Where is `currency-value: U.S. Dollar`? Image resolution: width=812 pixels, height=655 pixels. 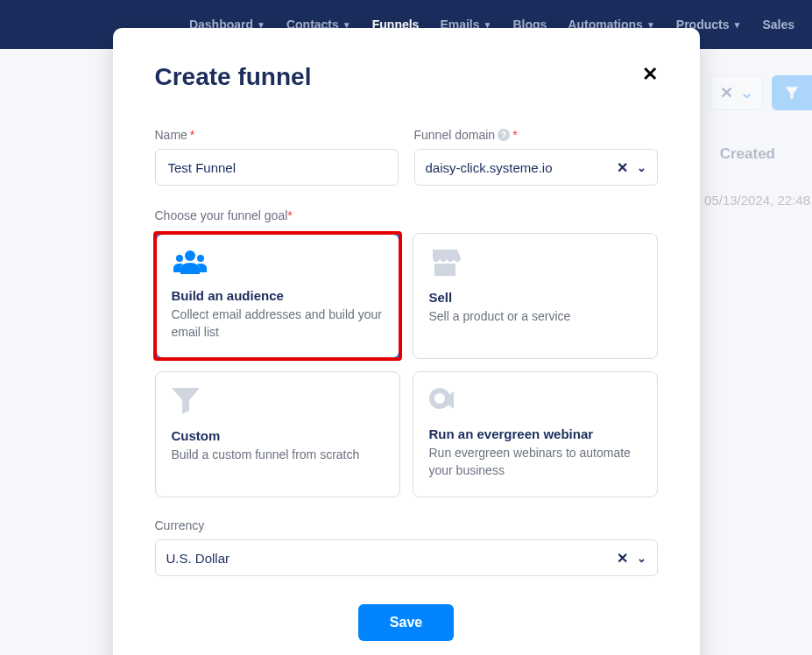 currency-value: U.S. Dollar is located at coordinates (198, 559).